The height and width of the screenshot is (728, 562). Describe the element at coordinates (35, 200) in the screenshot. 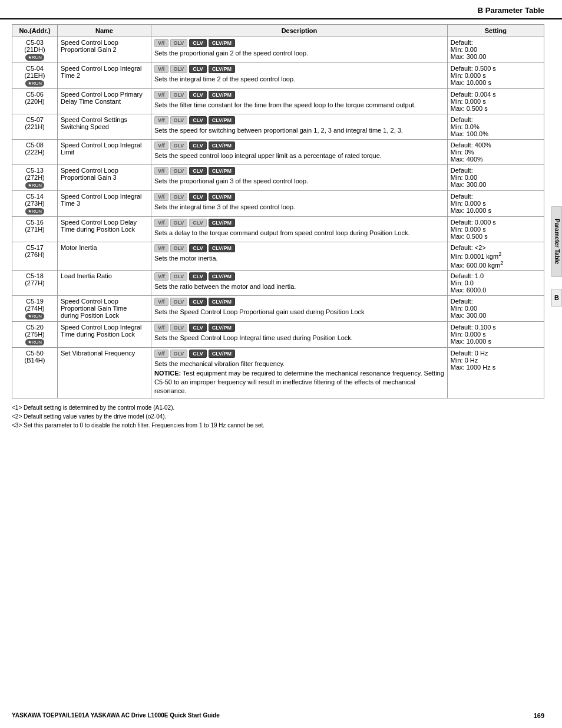

I see `addr-text: C5-14(273H)` at that location.